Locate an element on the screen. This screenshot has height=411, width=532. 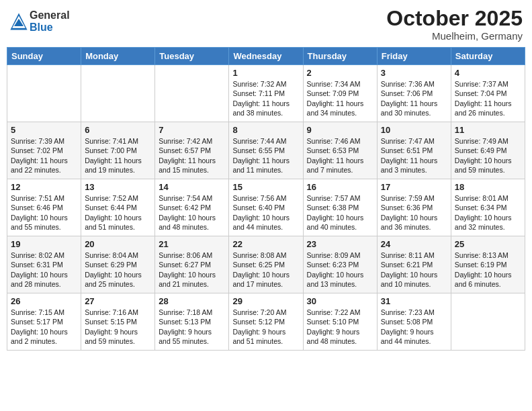
day-number: 16 is located at coordinates (340, 187).